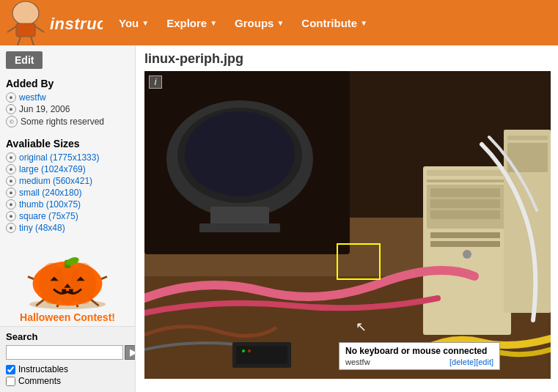 Image resolution: width=558 pixels, height=392 pixels. I want to click on search-input, so click(65, 352).